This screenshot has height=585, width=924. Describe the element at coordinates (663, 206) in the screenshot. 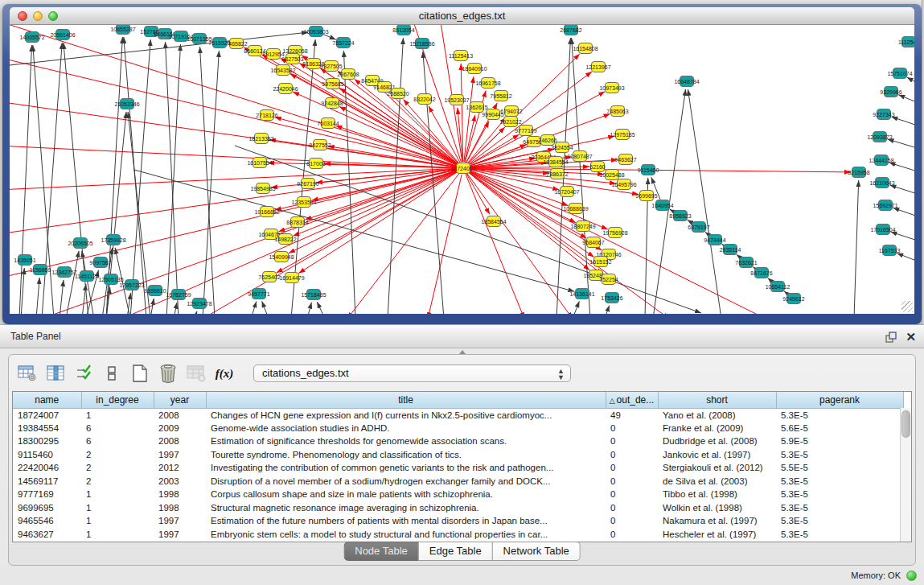

I see `network-node: 1640954` at that location.